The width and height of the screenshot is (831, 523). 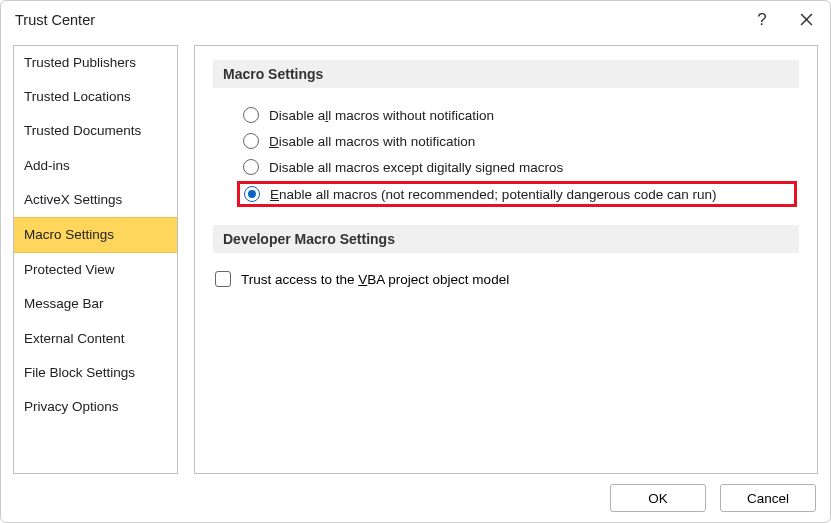 I want to click on radio-option-1: Disable all macros with notification, so click(x=518, y=141).